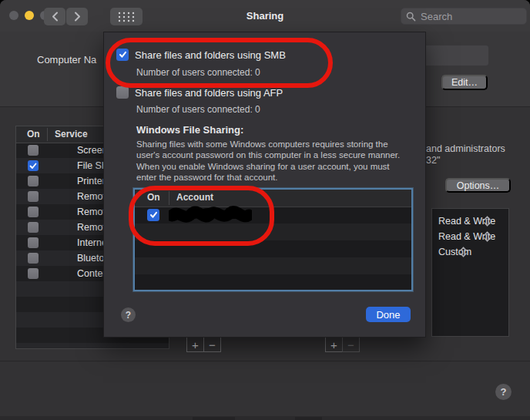 Image resolution: width=530 pixels, height=420 pixels. I want to click on smb-users-connected-status: Number of users connected: 0, so click(199, 72).